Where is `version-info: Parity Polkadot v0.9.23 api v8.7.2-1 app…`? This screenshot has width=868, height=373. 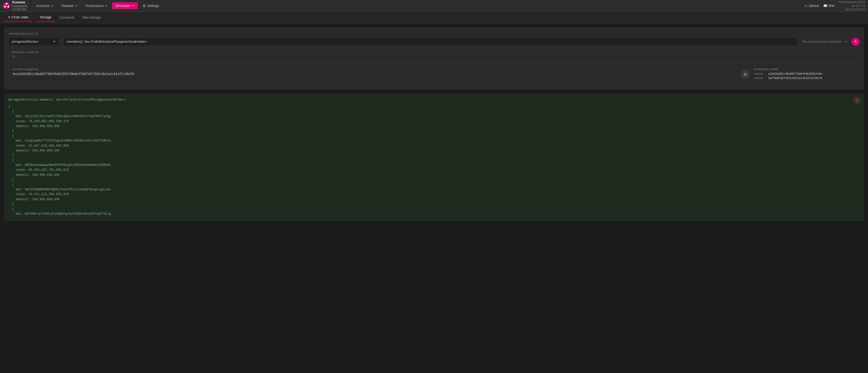
version-info: Parity Polkadot v0.9.23 api v8.7.2-1 app… is located at coordinates (852, 6).